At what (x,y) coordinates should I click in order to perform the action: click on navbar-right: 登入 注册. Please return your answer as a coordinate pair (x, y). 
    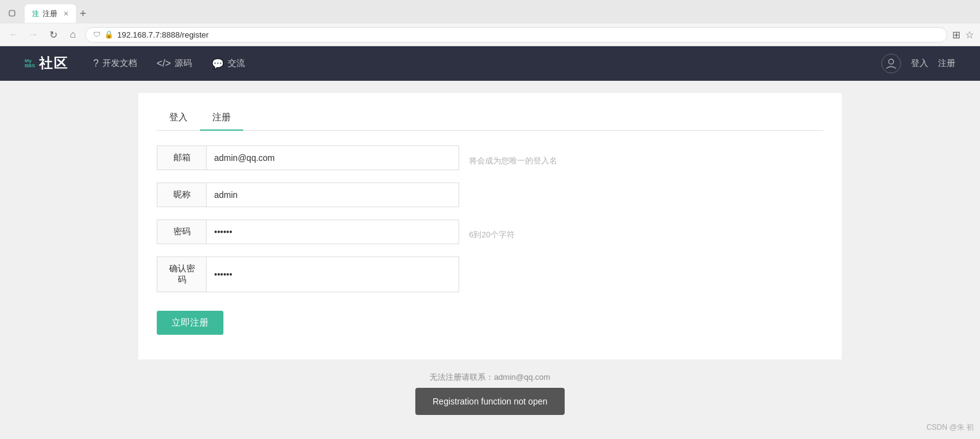
    Looking at the image, I should click on (918, 64).